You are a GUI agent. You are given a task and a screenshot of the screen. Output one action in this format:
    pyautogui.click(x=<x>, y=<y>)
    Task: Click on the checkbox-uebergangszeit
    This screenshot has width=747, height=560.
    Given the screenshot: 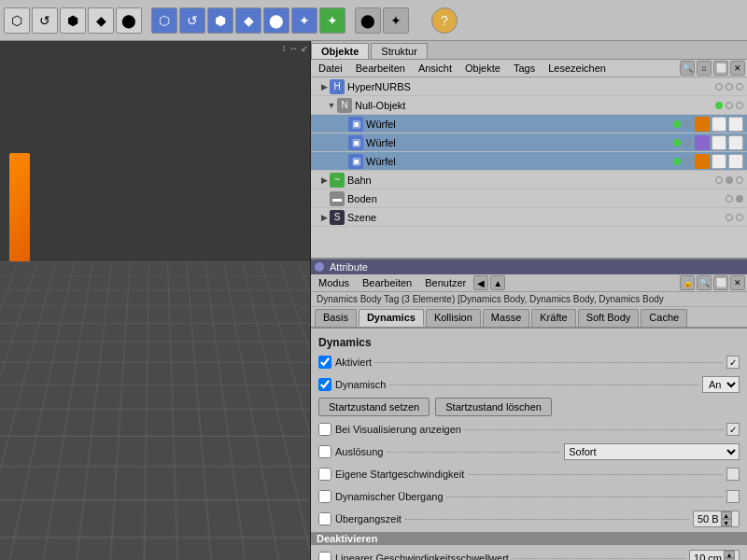 What is the action you would take?
    pyautogui.click(x=325, y=519)
    